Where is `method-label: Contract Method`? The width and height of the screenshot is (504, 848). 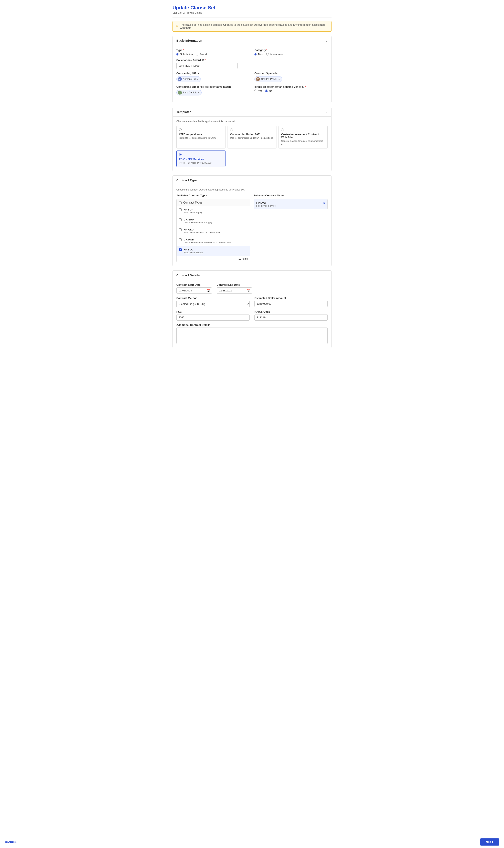 method-label: Contract Method is located at coordinates (213, 298).